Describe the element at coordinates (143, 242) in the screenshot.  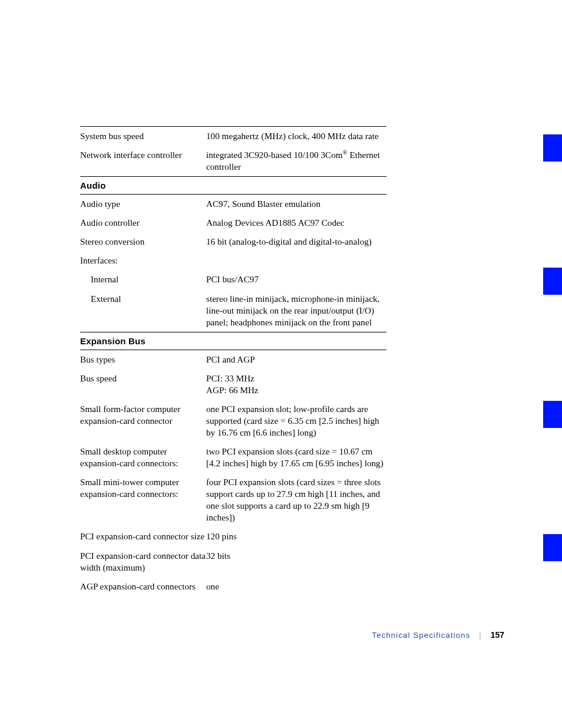
I see `spec-label: Stereo conversion` at that location.